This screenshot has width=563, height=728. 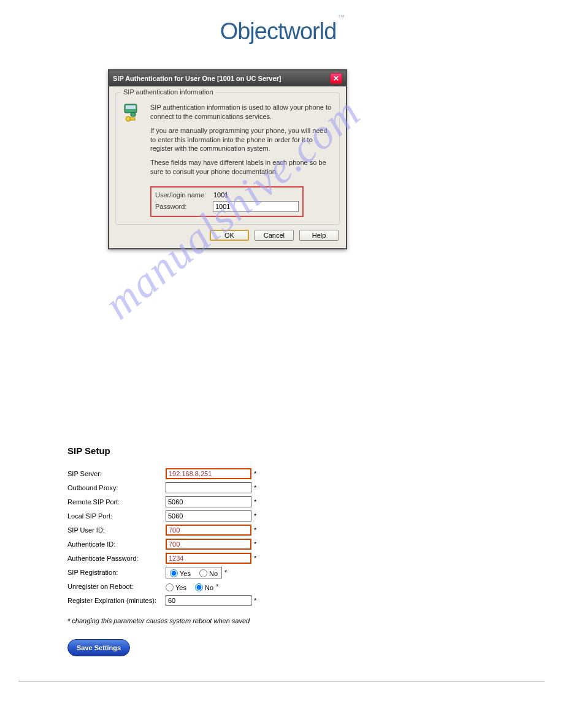 What do you see at coordinates (282, 451) in the screenshot?
I see `sip-setup-title: SIP Setup` at bounding box center [282, 451].